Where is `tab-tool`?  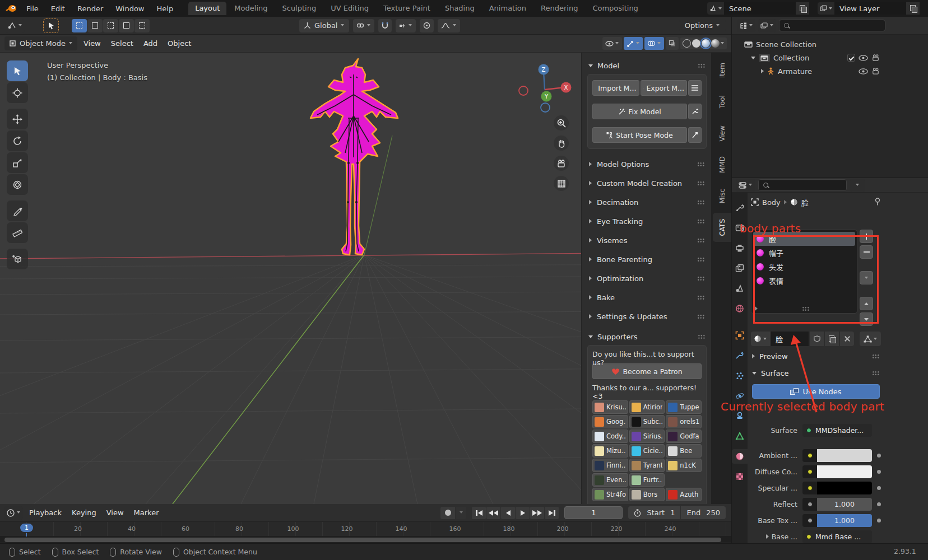
tab-tool is located at coordinates (740, 208).